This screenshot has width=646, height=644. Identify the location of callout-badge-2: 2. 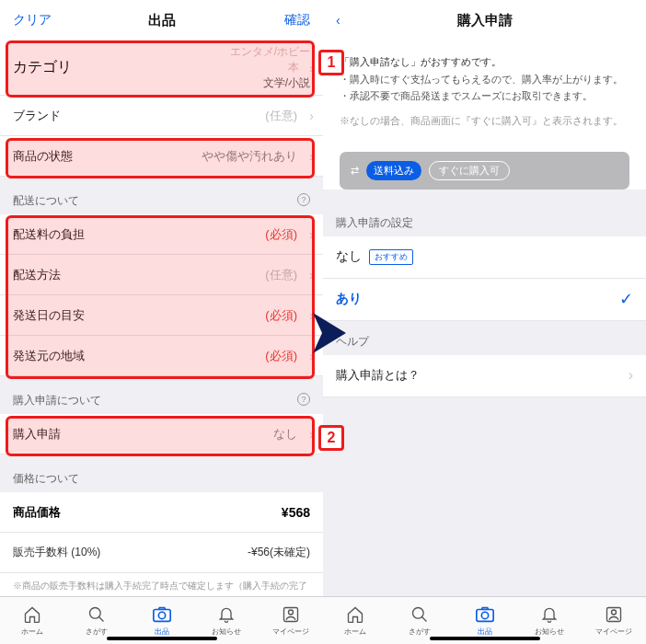
(331, 438).